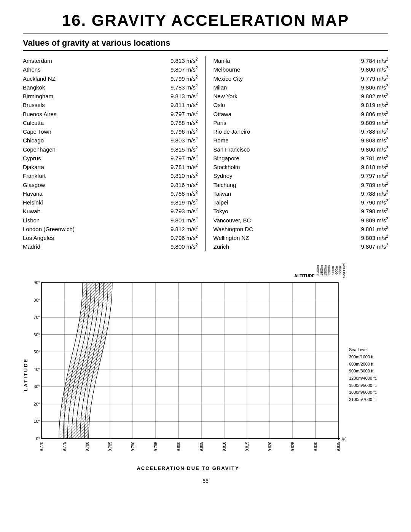 This screenshot has height=532, width=411. What do you see at coordinates (301, 96) in the screenshot?
I see `table-row: New York9.802 m/s2` at bounding box center [301, 96].